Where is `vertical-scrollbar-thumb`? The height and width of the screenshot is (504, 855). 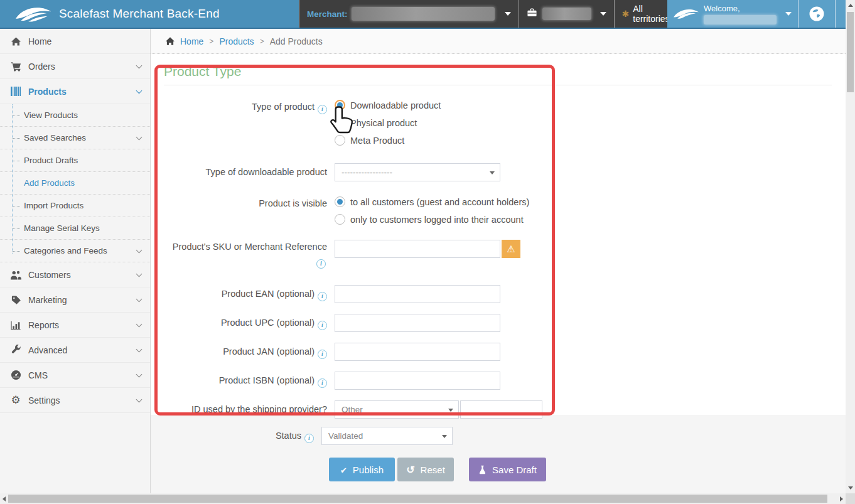
vertical-scrollbar-thumb is located at coordinates (850, 52).